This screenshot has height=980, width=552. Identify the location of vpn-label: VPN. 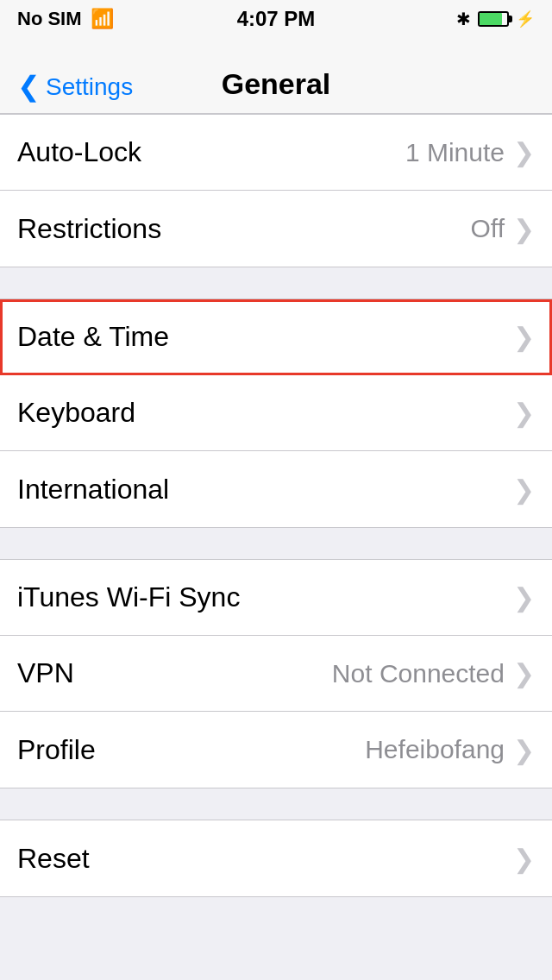
(46, 673).